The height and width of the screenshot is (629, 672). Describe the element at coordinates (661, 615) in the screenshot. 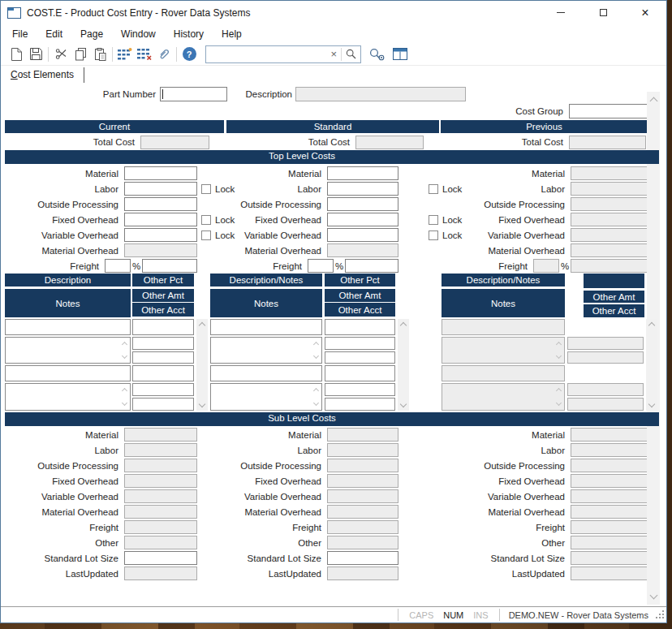

I see `resize-grip-icon` at that location.